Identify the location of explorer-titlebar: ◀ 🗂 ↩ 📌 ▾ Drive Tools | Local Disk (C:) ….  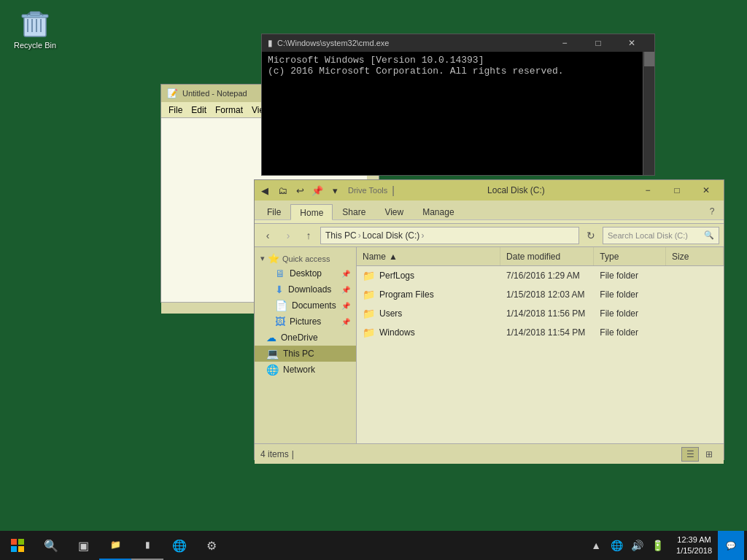
(489, 190).